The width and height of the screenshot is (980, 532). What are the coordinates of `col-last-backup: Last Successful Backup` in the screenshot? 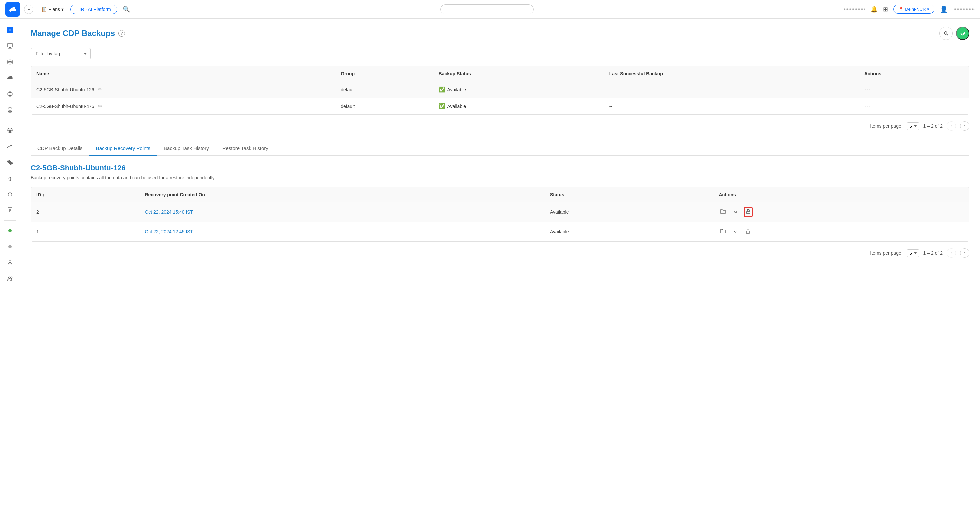 It's located at (732, 74).